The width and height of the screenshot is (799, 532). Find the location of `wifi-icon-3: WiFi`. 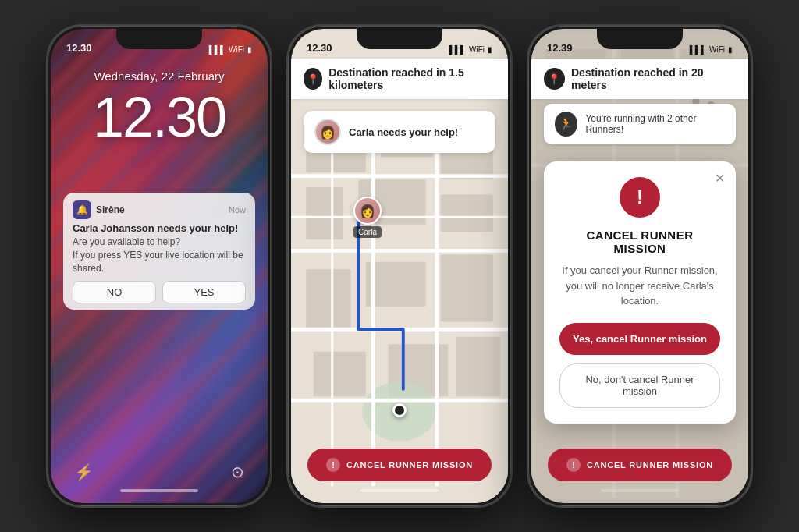

wifi-icon-3: WiFi is located at coordinates (717, 50).